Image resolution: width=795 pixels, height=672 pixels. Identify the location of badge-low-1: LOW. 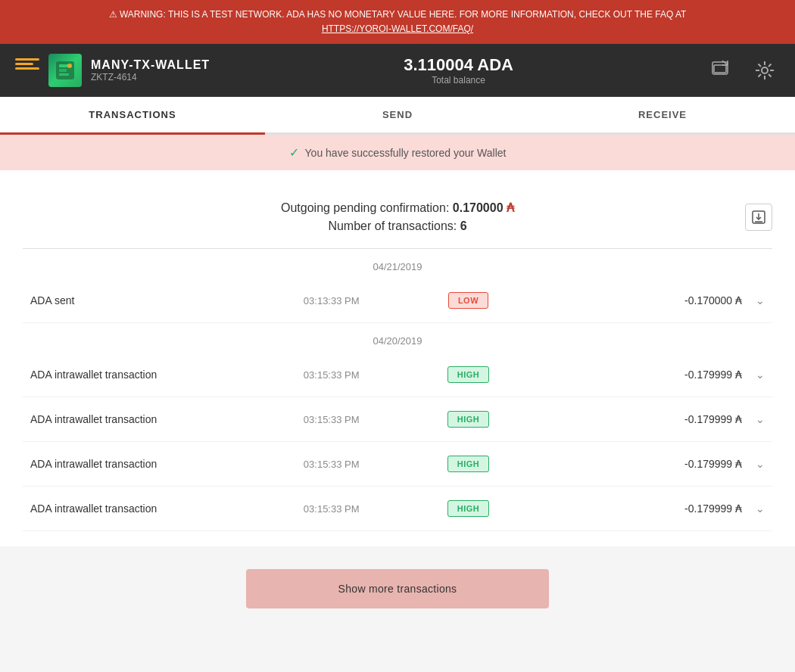
(468, 300).